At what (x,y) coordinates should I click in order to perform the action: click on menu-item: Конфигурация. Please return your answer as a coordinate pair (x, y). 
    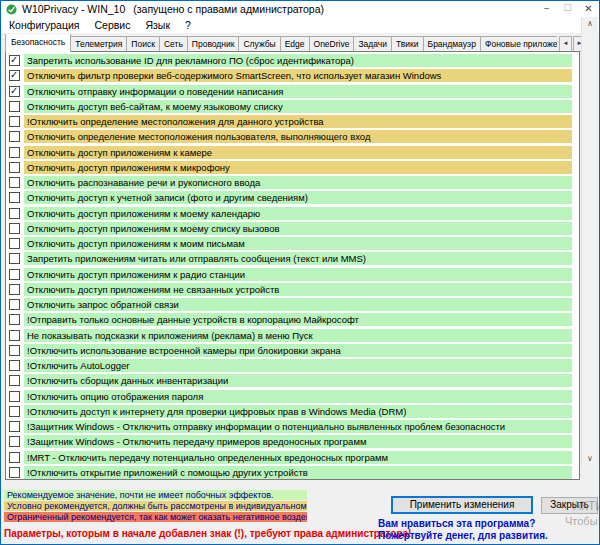
    Looking at the image, I should click on (44, 25).